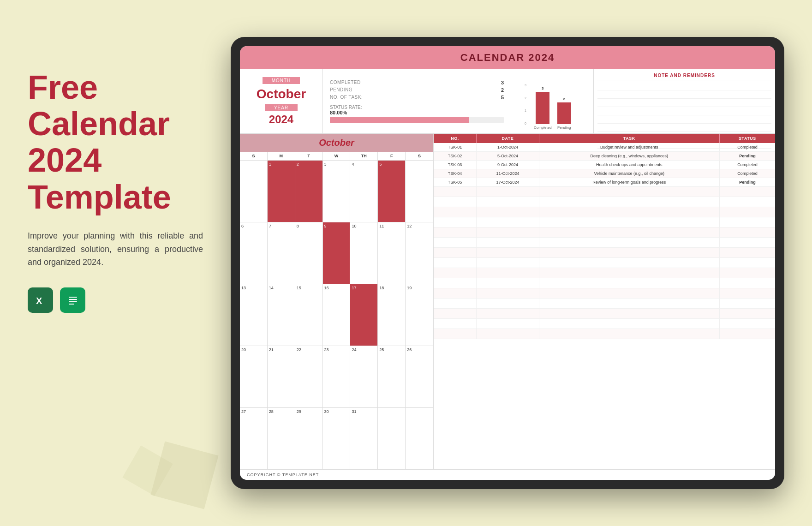 This screenshot has height=526, width=812. I want to click on dow-w: W, so click(337, 156).